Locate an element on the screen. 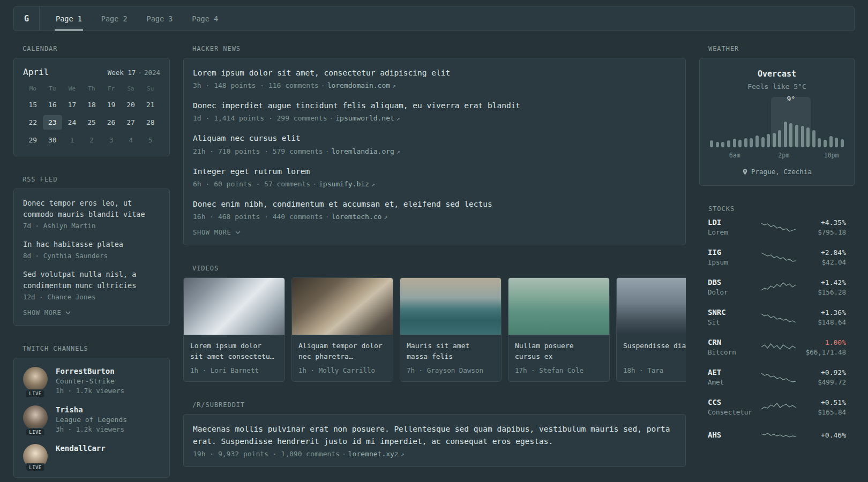 Image resolution: width=868 pixels, height=482 pixels. calendar-day: 23 is located at coordinates (53, 122).